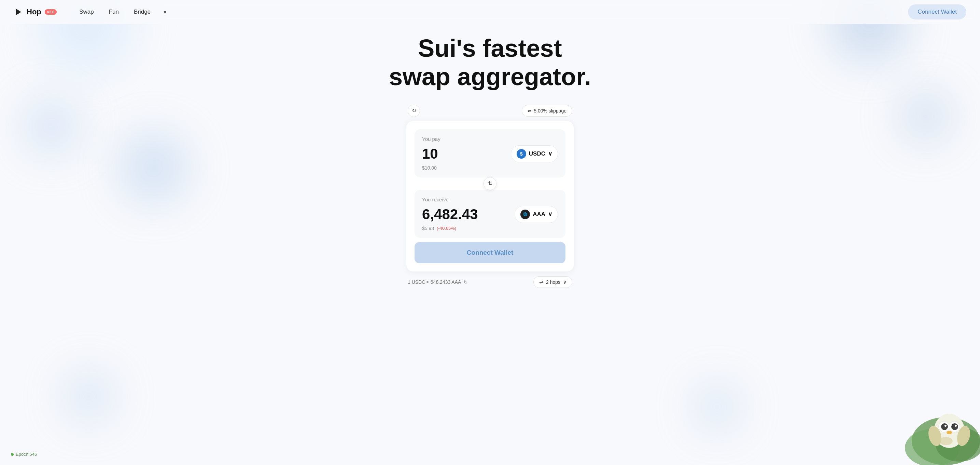 The image size is (980, 465). Describe the element at coordinates (541, 282) in the screenshot. I see `hops-icon: ⇌` at that location.